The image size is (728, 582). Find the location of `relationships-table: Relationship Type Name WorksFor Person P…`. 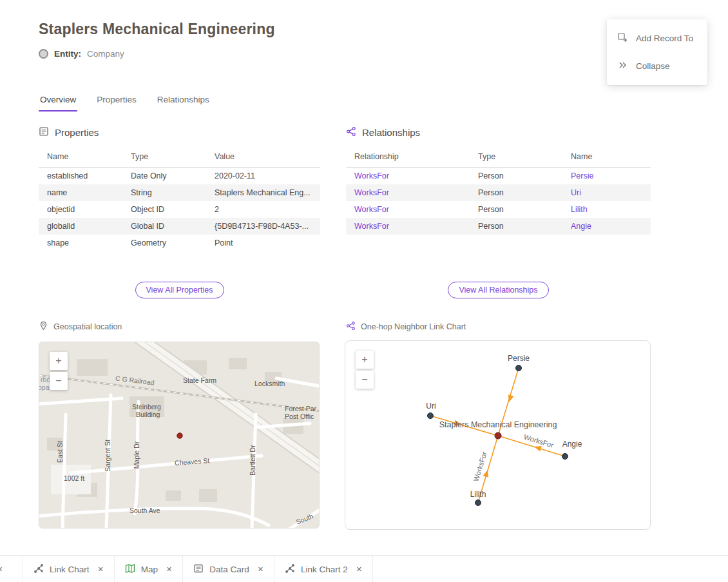

relationships-table: Relationship Type Name WorksFor Person P… is located at coordinates (499, 191).